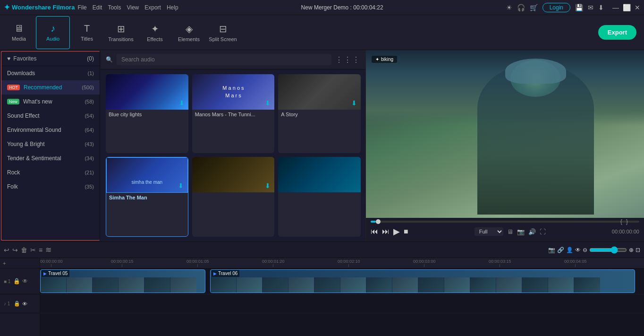 The width and height of the screenshot is (644, 336). What do you see at coordinates (322, 33) in the screenshot?
I see `toolbar: 🖥 Media ♪ Audio T Titles ⊞ Transitions ✦…` at bounding box center [322, 33].